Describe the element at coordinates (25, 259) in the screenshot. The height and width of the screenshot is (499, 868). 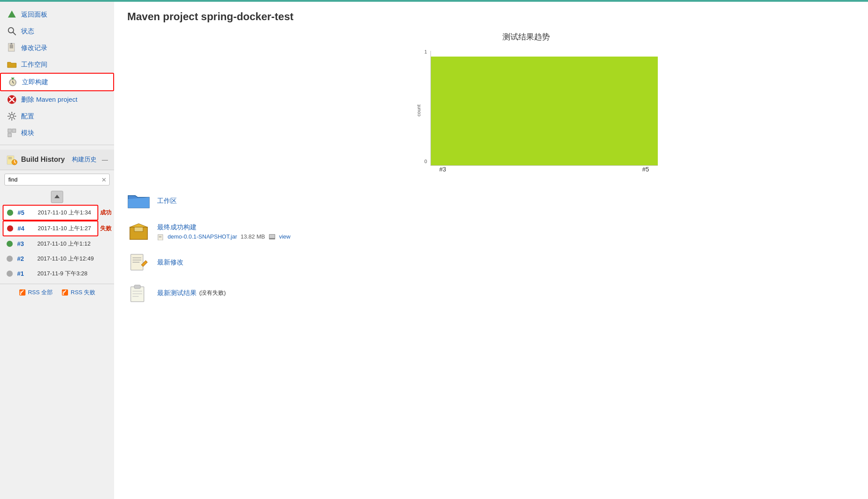
I see `build-link-2: #2` at that location.